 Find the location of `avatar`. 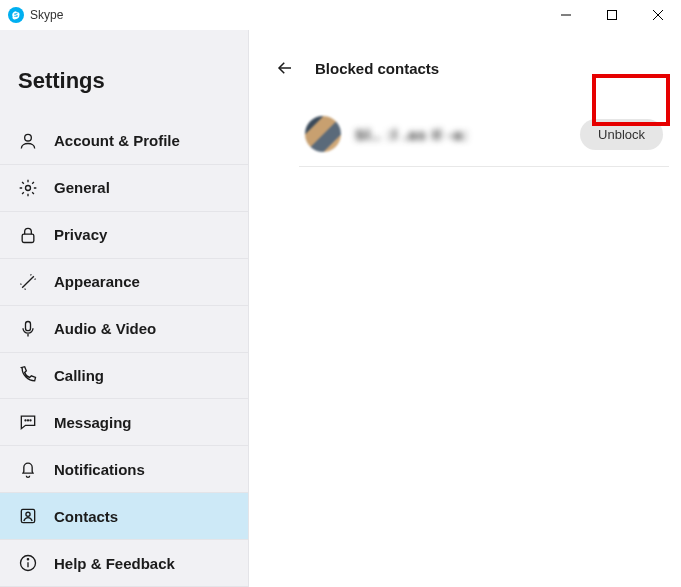

avatar is located at coordinates (323, 134).